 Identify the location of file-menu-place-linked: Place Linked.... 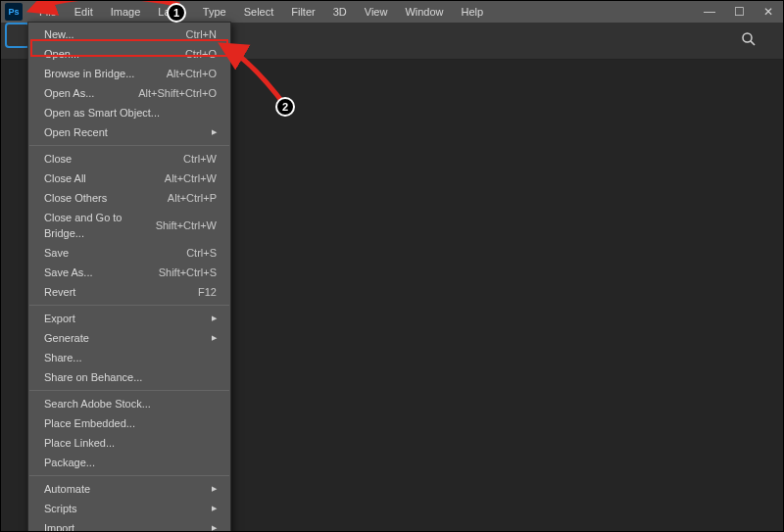
(129, 443).